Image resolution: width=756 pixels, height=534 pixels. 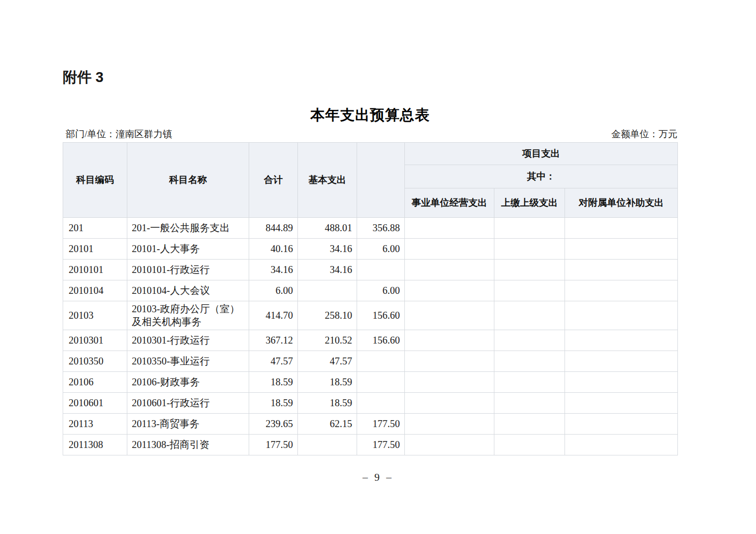 What do you see at coordinates (188, 403) in the screenshot?
I see `subject-name-cell: 2010601-行政运行` at bounding box center [188, 403].